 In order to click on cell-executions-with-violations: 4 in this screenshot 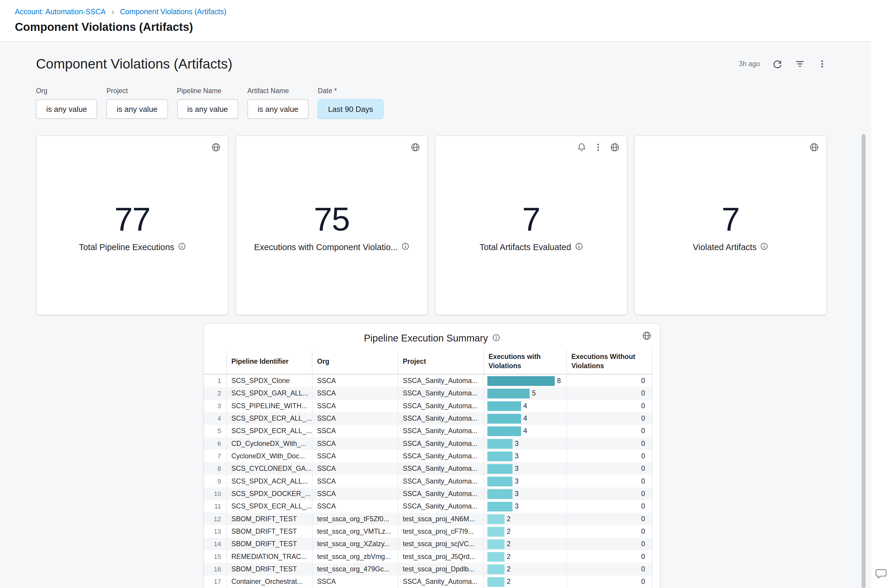, I will do `click(525, 406)`.